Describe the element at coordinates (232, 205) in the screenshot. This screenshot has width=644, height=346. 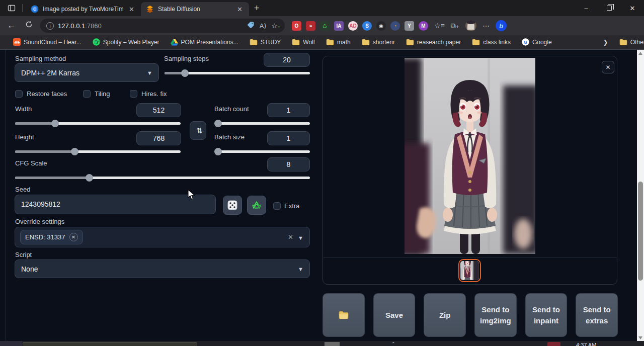
I see `dice-icon` at that location.